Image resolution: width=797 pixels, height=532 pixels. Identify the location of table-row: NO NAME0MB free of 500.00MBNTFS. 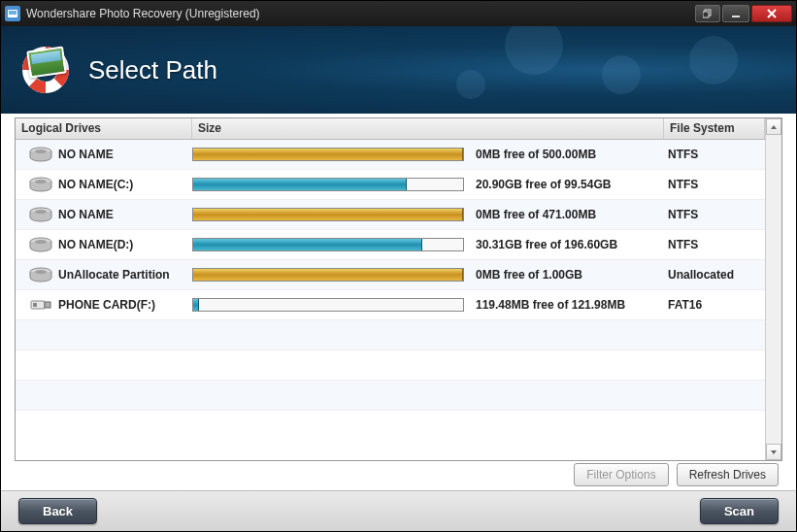
(390, 155).